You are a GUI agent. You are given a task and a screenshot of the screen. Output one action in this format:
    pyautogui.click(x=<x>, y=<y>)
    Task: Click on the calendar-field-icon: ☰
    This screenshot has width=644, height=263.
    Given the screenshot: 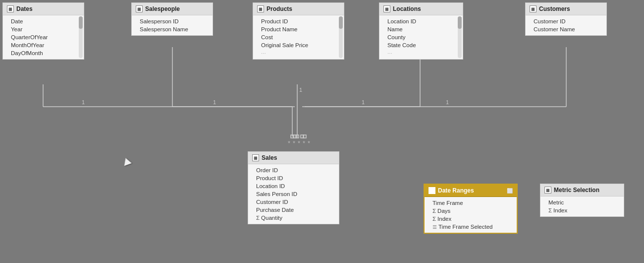 What is the action you would take?
    pyautogui.click(x=435, y=227)
    